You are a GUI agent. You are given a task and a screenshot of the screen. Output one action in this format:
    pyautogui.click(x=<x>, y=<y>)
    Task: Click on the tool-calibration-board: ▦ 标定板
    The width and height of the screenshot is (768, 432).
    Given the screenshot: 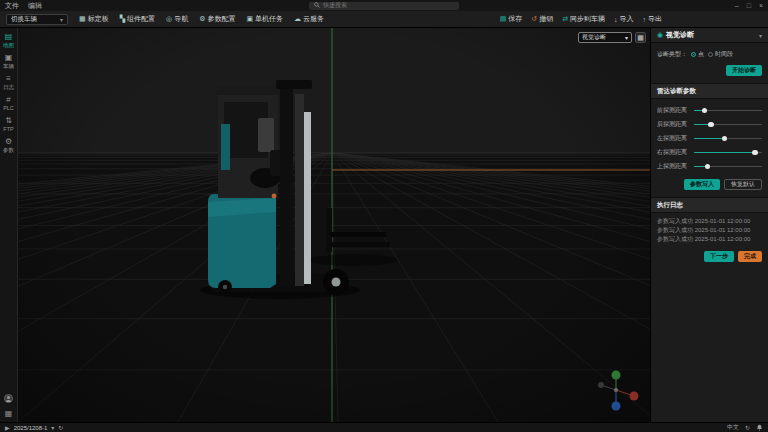 What is the action you would take?
    pyautogui.click(x=94, y=19)
    